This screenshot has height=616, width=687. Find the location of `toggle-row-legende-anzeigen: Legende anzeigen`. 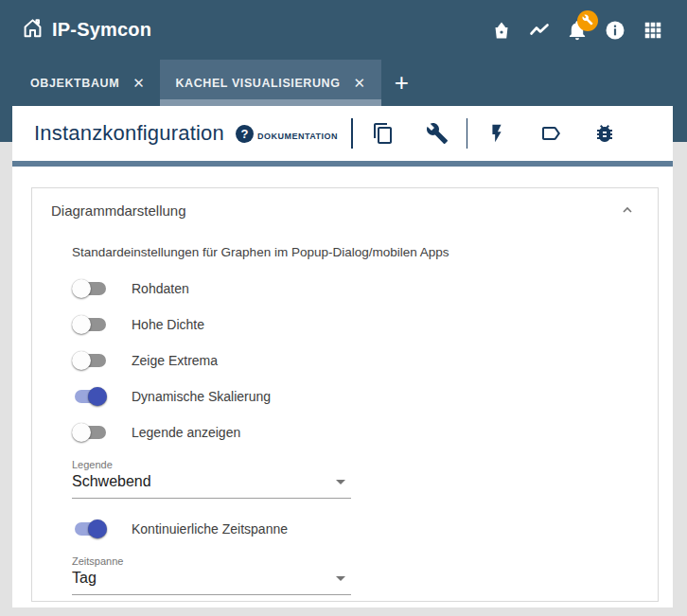

toggle-row-legende-anzeigen: Legende anzeigen is located at coordinates (356, 432).